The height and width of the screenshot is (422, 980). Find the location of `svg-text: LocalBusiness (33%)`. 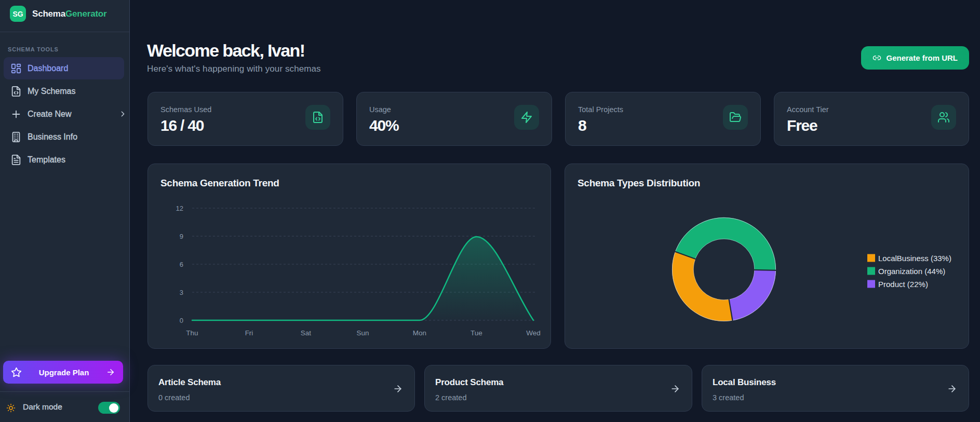

svg-text: LocalBusiness (33%) is located at coordinates (915, 258).